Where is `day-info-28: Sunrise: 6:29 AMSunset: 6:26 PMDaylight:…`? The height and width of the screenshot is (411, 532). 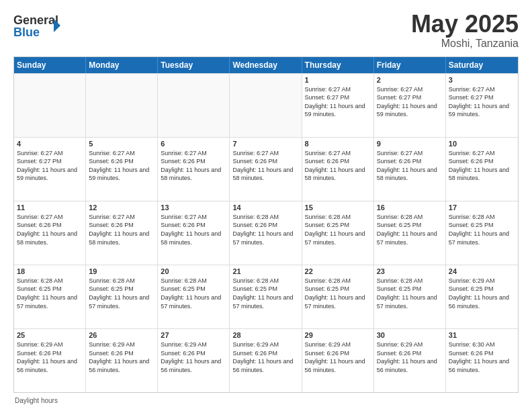
day-info-28: Sunrise: 6:29 AMSunset: 6:26 PMDaylight:… is located at coordinates (265, 357).